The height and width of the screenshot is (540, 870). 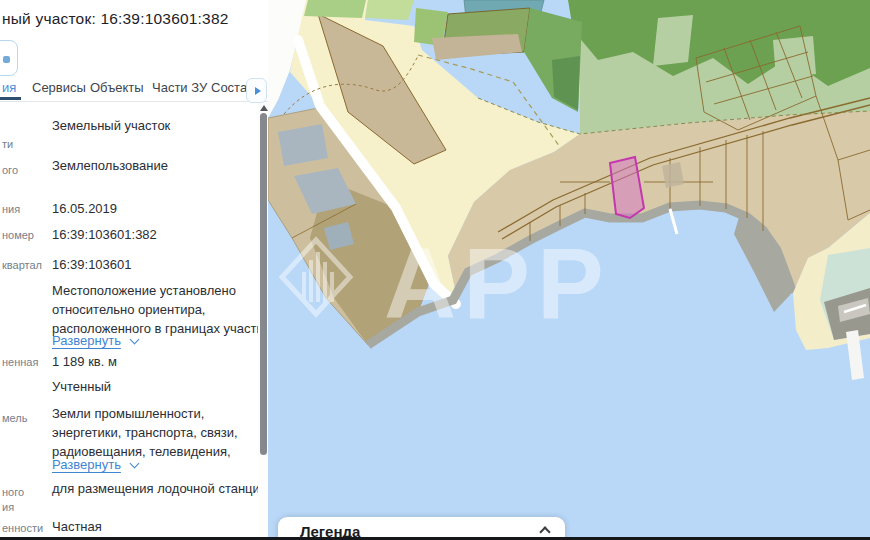 What do you see at coordinates (673, 175) in the screenshot?
I see `map-building` at bounding box center [673, 175].